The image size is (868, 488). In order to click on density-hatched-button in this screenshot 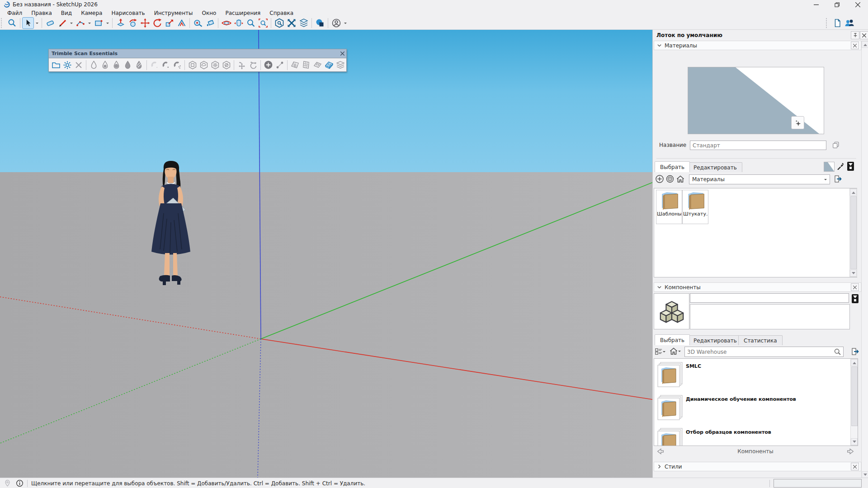, I will do `click(139, 65)`.